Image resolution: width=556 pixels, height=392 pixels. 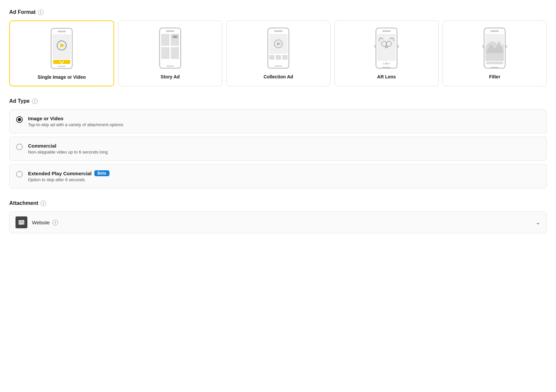 I want to click on attachment-dropdown-label: Website i, so click(x=282, y=223).